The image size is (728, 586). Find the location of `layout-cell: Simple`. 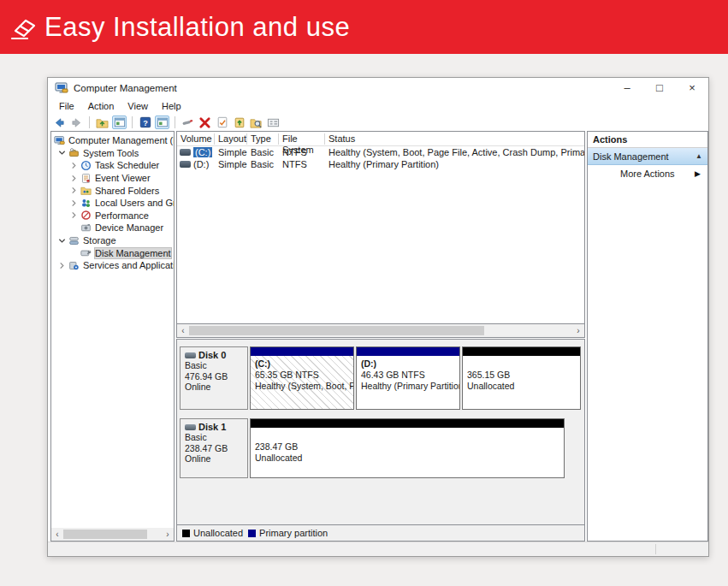

layout-cell: Simple is located at coordinates (231, 152).